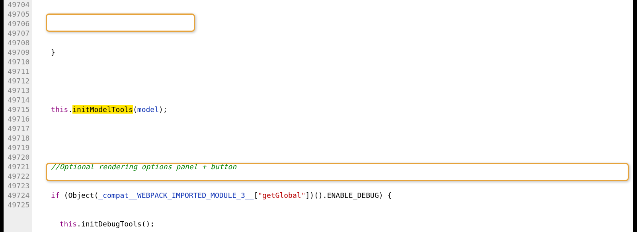 This screenshot has width=644, height=232. I want to click on line-number: 49708, so click(19, 43).